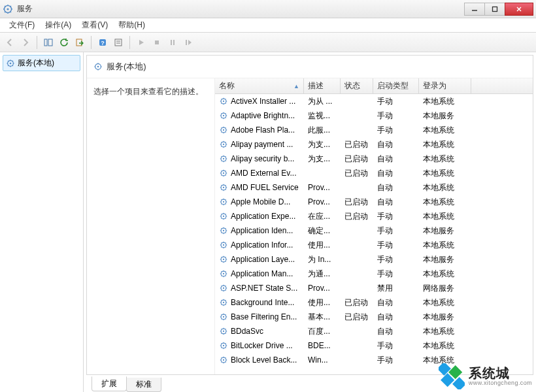 The image size is (536, 392). What do you see at coordinates (310, 385) in the screenshot?
I see `view-tabs: 扩展 标准` at bounding box center [310, 385].